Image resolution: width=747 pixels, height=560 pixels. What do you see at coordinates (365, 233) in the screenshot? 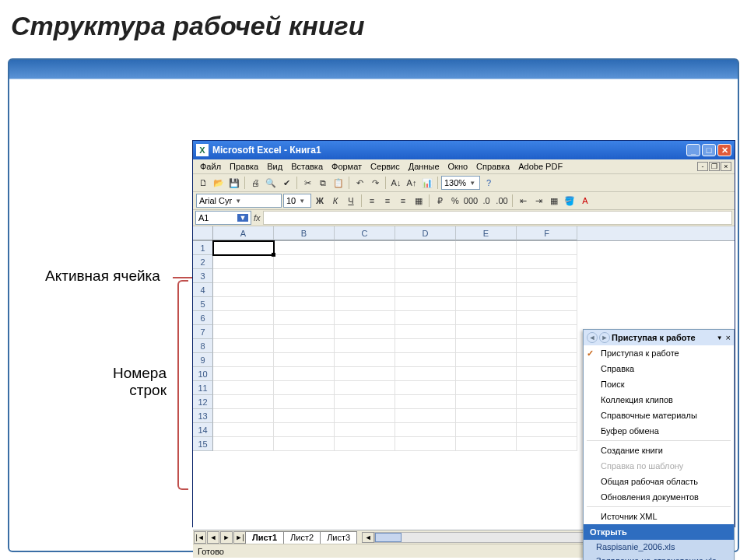
I see `col-header: C` at bounding box center [365, 233].